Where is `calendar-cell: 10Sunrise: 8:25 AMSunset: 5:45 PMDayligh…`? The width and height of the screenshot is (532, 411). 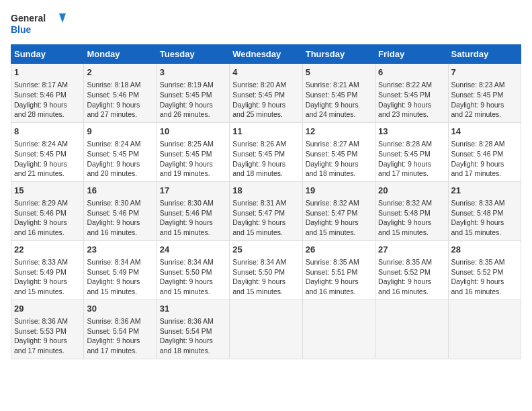
calendar-cell: 10Sunrise: 8:25 AMSunset: 5:45 PMDayligh… is located at coordinates (193, 152).